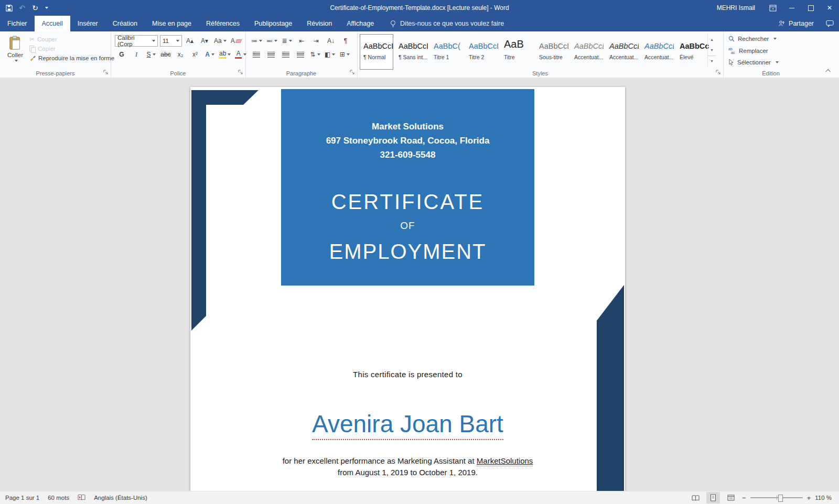  What do you see at coordinates (256, 54) in the screenshot?
I see `align-left-button` at bounding box center [256, 54].